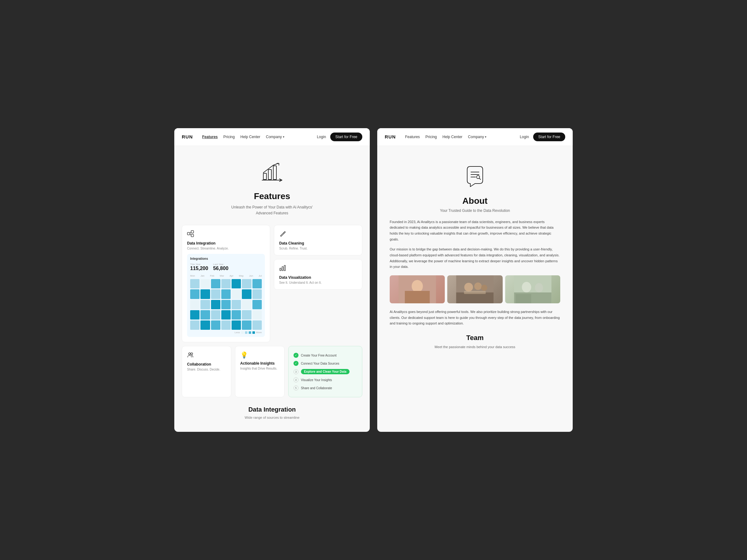  I want to click on features-page-content: Features Unleash the Power of Your Data …, so click(272, 289).